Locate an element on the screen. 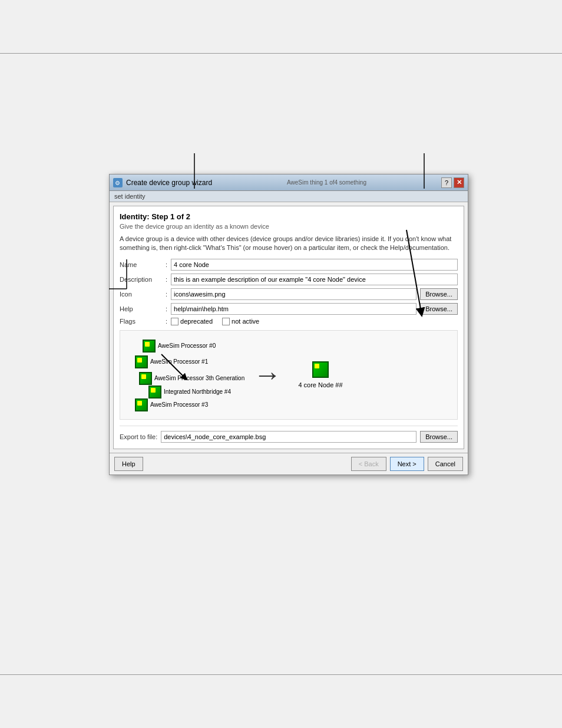  icon-input is located at coordinates (293, 294).